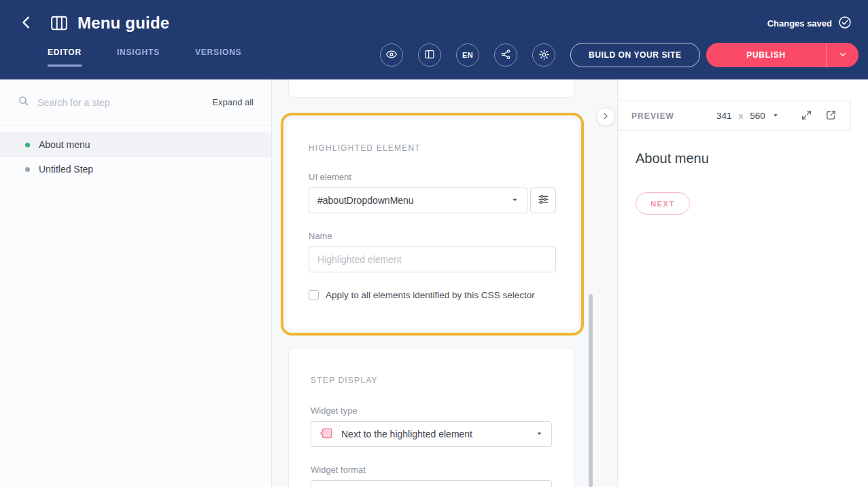  Describe the element at coordinates (431, 410) in the screenshot. I see `widget-type-label: Widget type` at that location.